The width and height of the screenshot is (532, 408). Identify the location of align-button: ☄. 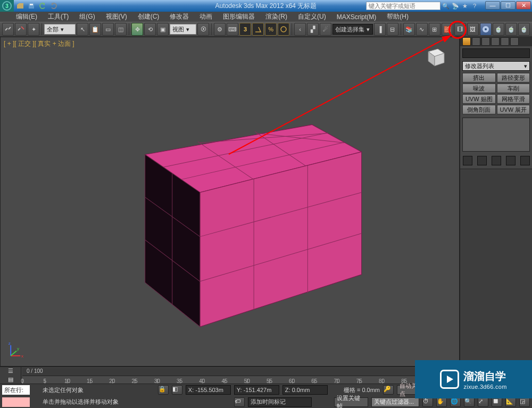
(326, 29).